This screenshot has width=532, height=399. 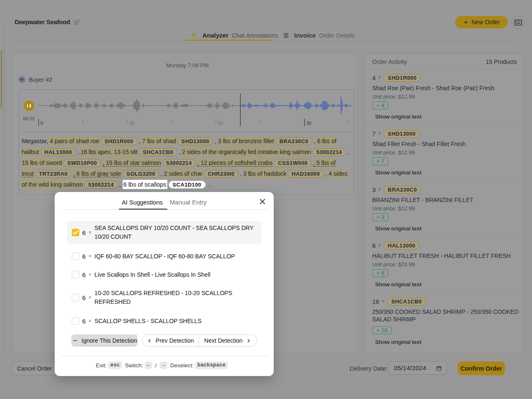 What do you see at coordinates (220, 123) in the screenshot?
I see `svg-text: 20` at bounding box center [220, 123].